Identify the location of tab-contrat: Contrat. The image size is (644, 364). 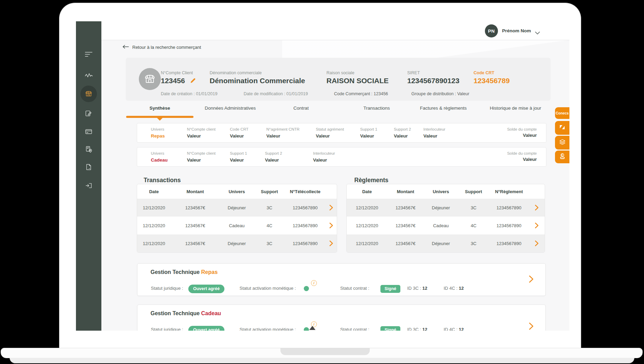
(301, 108).